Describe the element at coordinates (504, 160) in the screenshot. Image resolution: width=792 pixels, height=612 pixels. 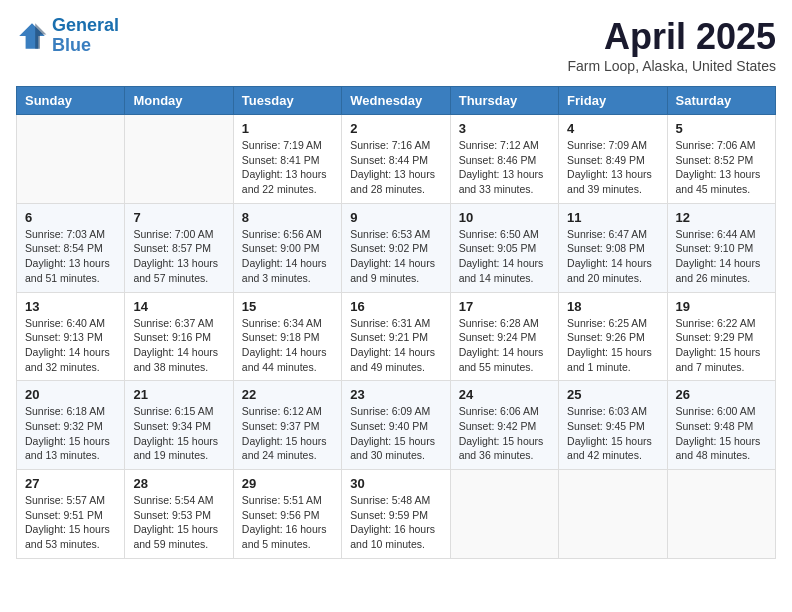
I see `calendar-cell: 3Sunrise: 7:12 AM Sunset: 8:46 PM Daylig…` at that location.